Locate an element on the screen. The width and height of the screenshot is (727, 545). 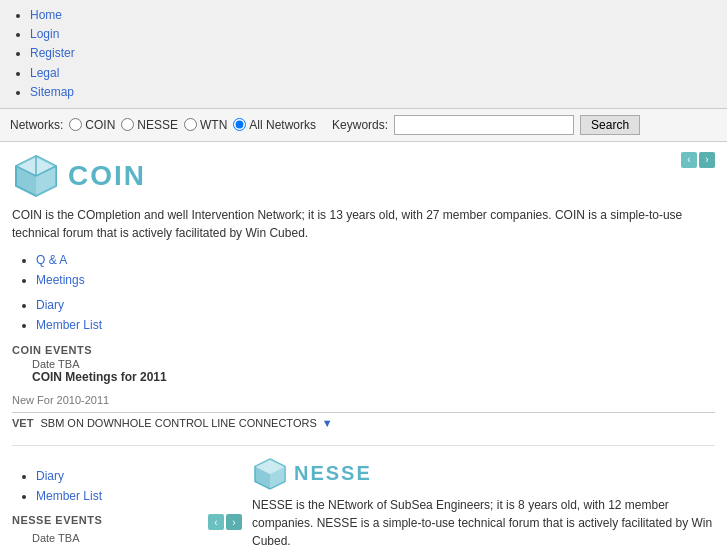
coin-event-date: Date TBA is located at coordinates (364, 364).